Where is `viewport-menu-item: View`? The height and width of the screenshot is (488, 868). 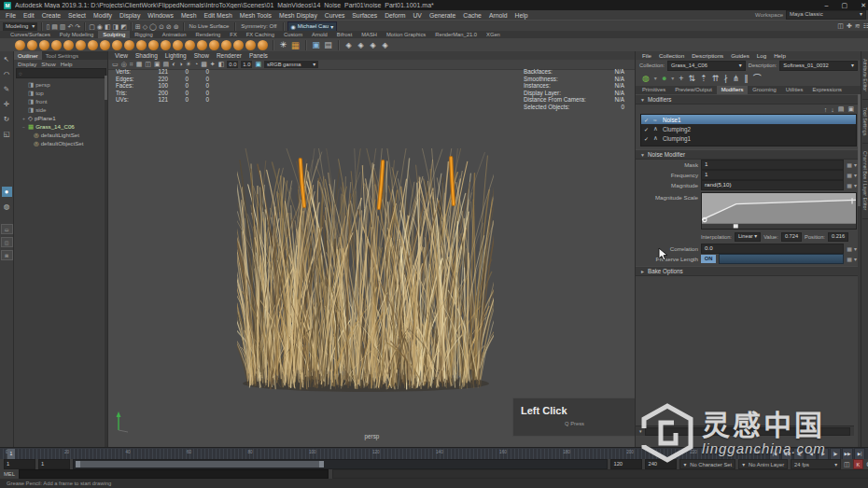
viewport-menu-item: View is located at coordinates (121, 56).